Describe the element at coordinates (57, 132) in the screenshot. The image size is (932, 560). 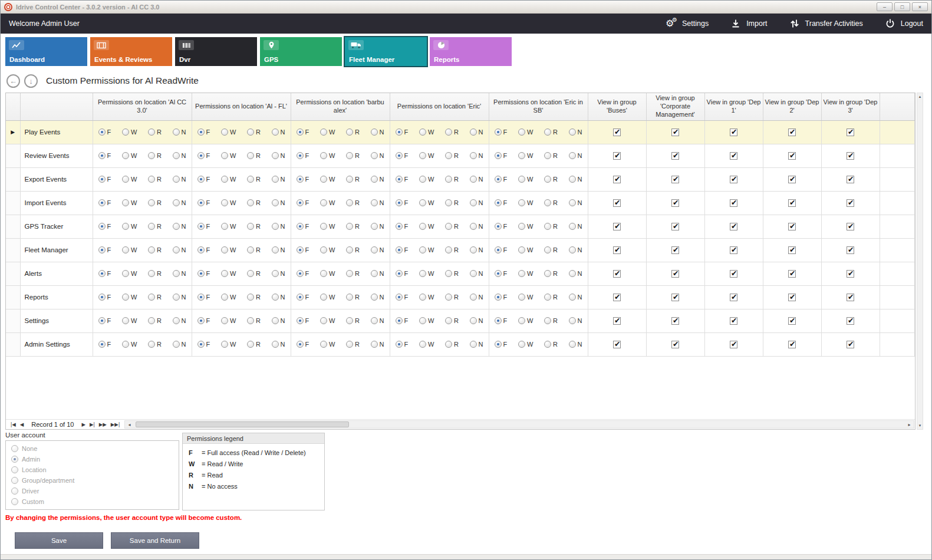
I see `row-label: Play Events` at that location.